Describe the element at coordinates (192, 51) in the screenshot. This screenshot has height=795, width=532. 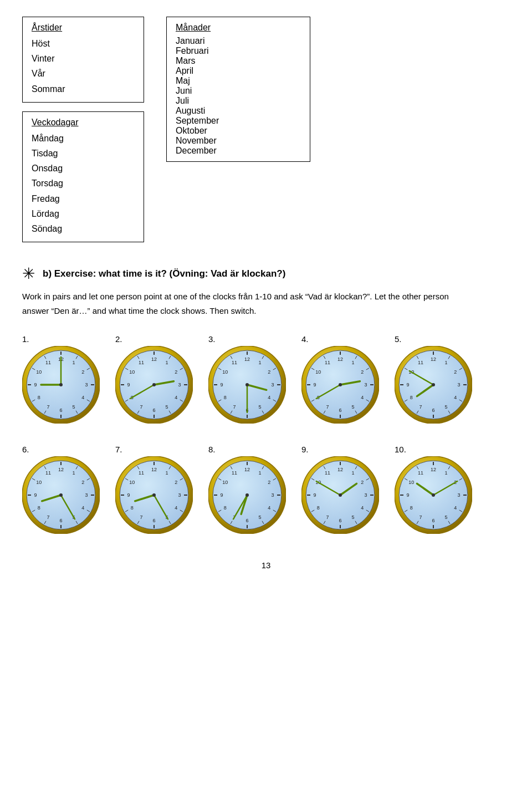
I see `month-feb: Februari` at that location.